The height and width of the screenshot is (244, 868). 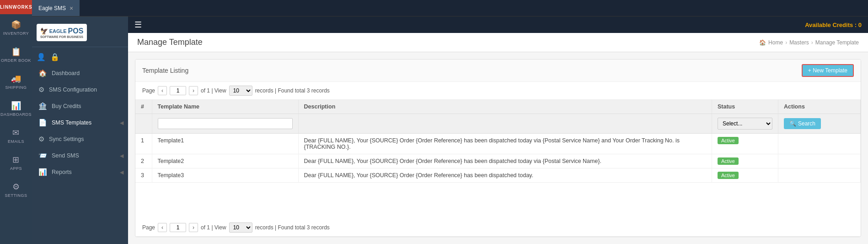 I want to click on page-number-input-top, so click(x=178, y=91).